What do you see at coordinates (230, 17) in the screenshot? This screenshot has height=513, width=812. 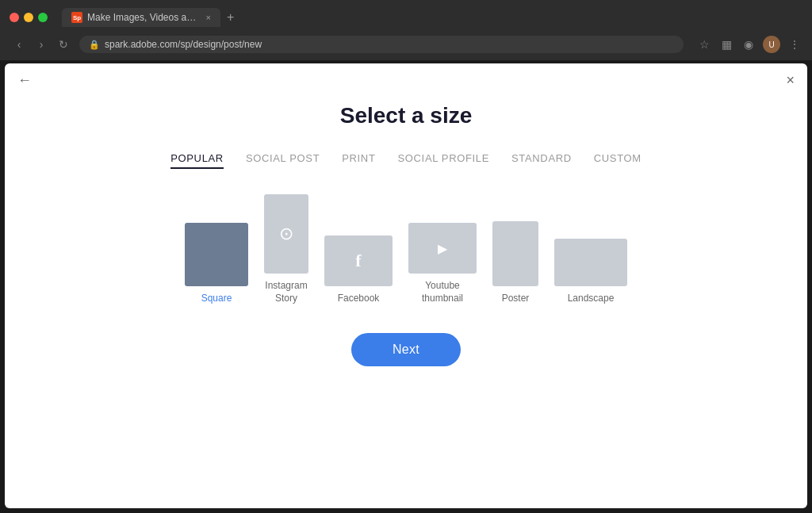 I see `new-tab-button: +` at bounding box center [230, 17].